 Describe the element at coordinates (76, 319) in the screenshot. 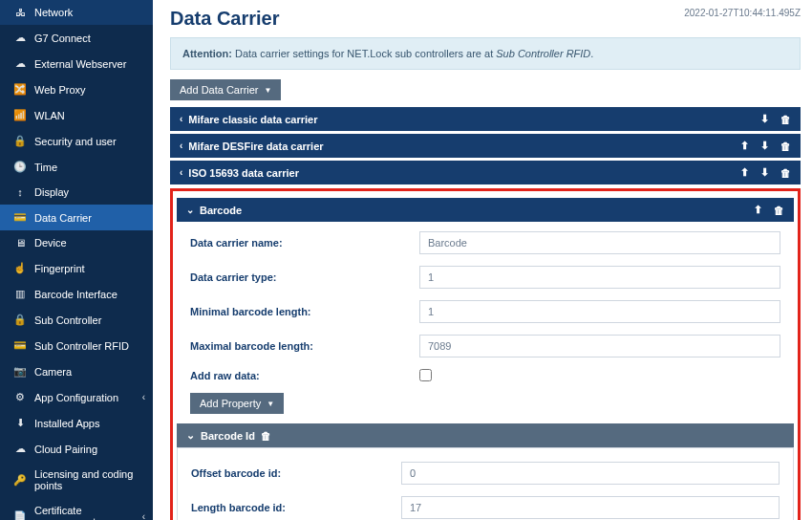

I see `sidebar-item-sub-controller: 🔒Sub Controller` at that location.